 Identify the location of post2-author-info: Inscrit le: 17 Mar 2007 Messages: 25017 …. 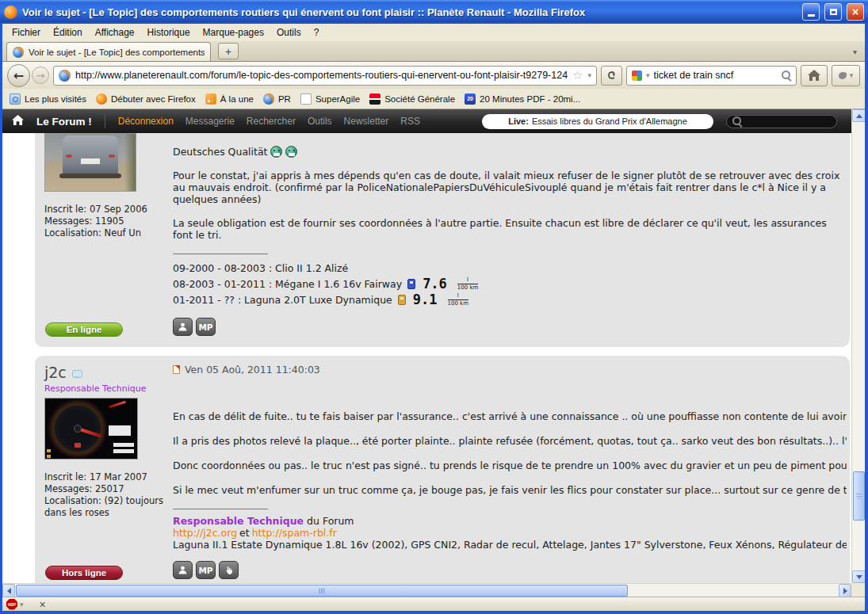
(105, 495).